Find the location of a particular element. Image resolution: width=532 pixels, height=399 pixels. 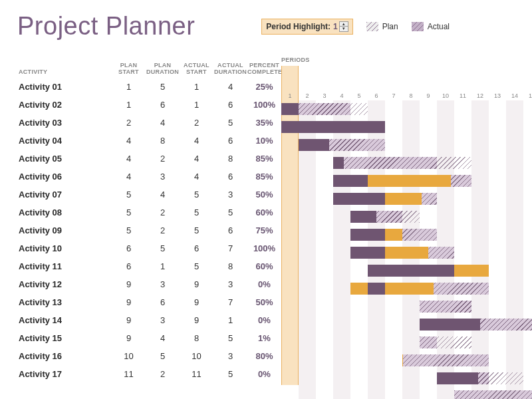

period-tick: 1 is located at coordinates (290, 96).